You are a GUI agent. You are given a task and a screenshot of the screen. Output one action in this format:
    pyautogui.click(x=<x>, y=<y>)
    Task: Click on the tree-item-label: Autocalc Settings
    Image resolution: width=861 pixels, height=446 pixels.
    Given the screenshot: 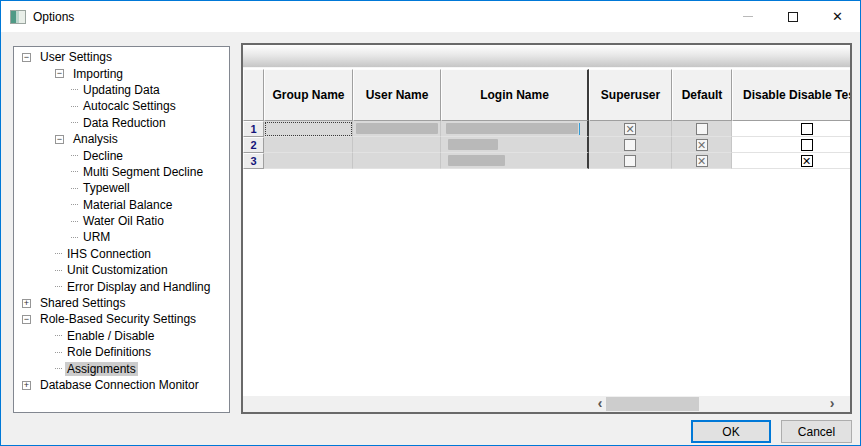 What is the action you would take?
    pyautogui.click(x=130, y=106)
    